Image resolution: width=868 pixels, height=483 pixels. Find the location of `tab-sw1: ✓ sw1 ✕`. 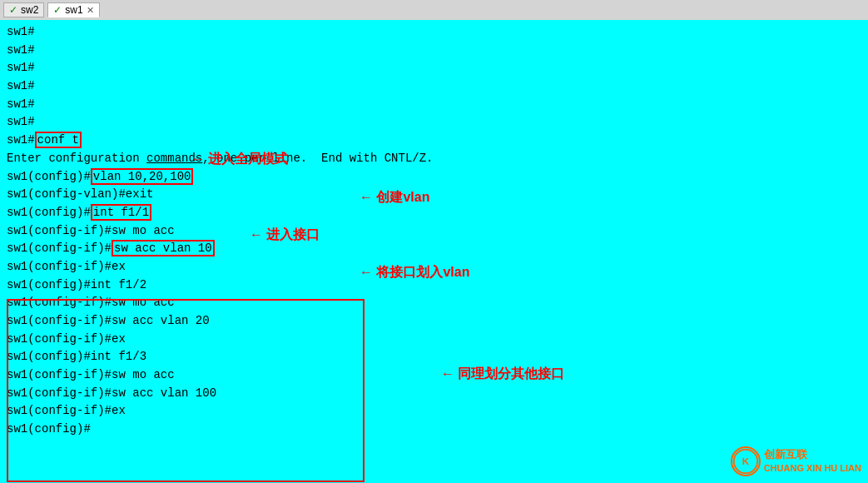

tab-sw1: ✓ sw1 ✕ is located at coordinates (73, 10).